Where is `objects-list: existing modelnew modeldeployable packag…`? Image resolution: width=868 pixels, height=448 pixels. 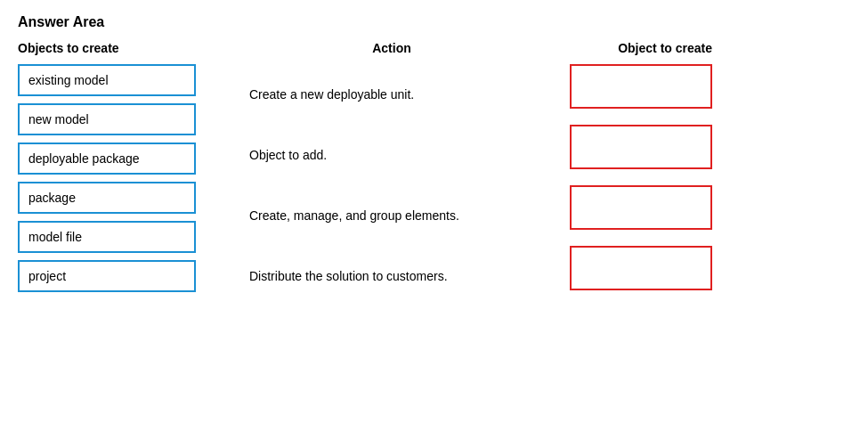 objects-list: existing modelnew modeldeployable packag… is located at coordinates (107, 182).